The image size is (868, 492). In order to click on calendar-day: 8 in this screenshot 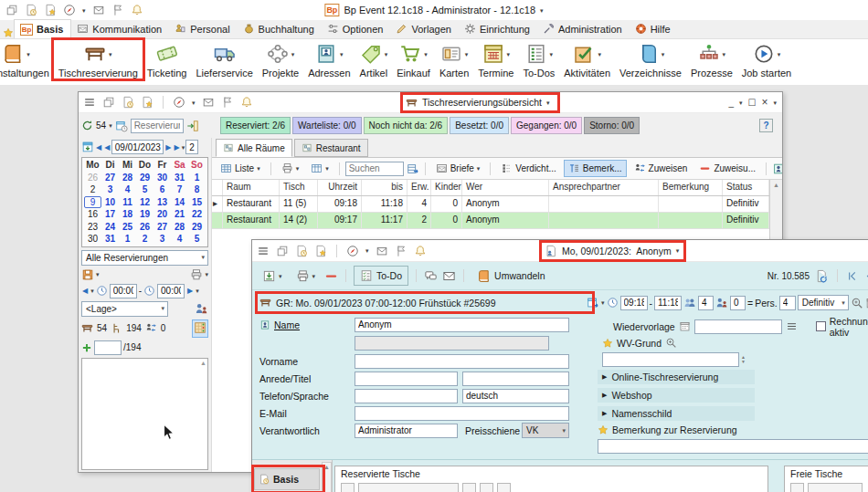, I will do `click(197, 190)`.